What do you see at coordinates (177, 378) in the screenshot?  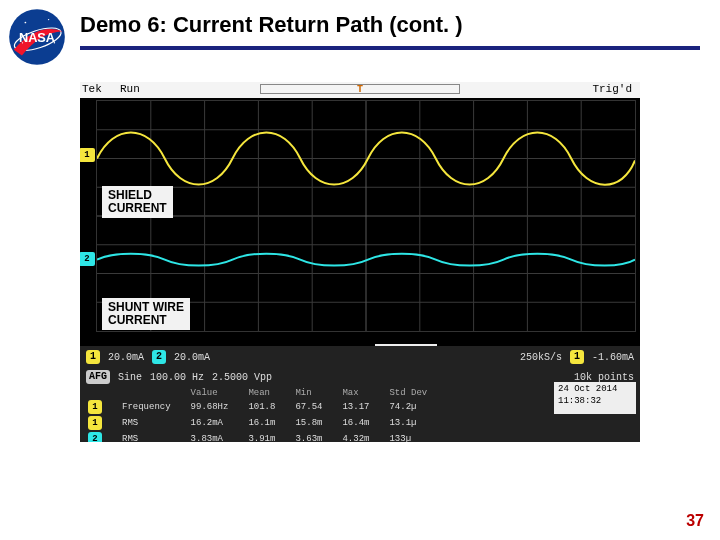 I see `afg-freq: 100.00 Hz` at bounding box center [177, 378].